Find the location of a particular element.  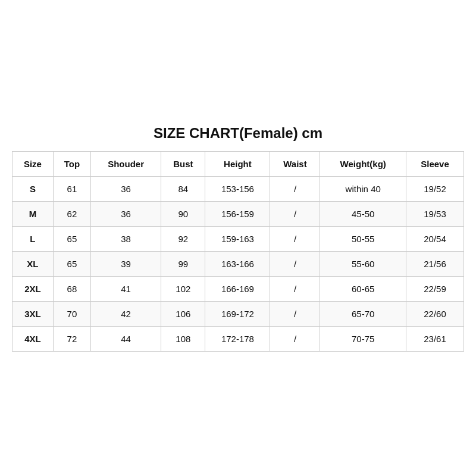

table-cell: 4XL is located at coordinates (33, 339).